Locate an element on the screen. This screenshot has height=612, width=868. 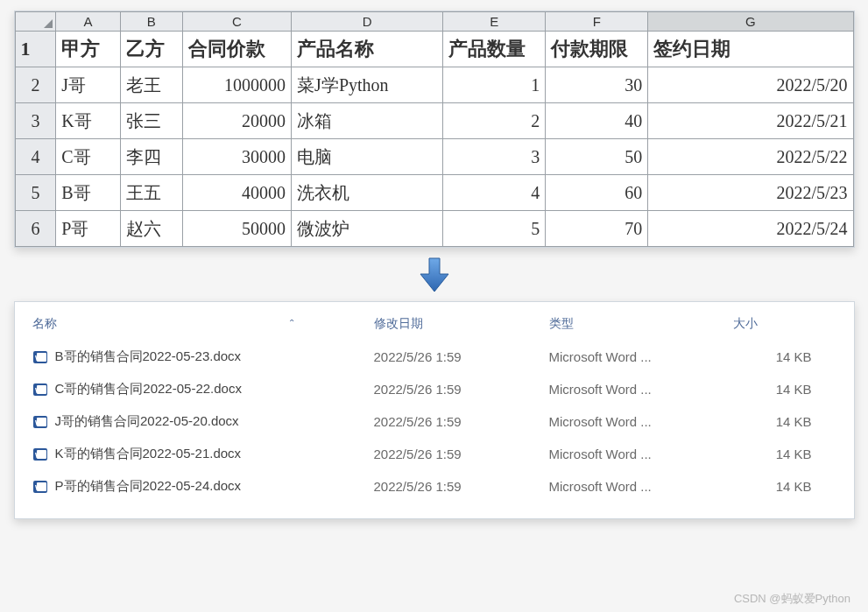
col-header-C: C is located at coordinates (236, 22).